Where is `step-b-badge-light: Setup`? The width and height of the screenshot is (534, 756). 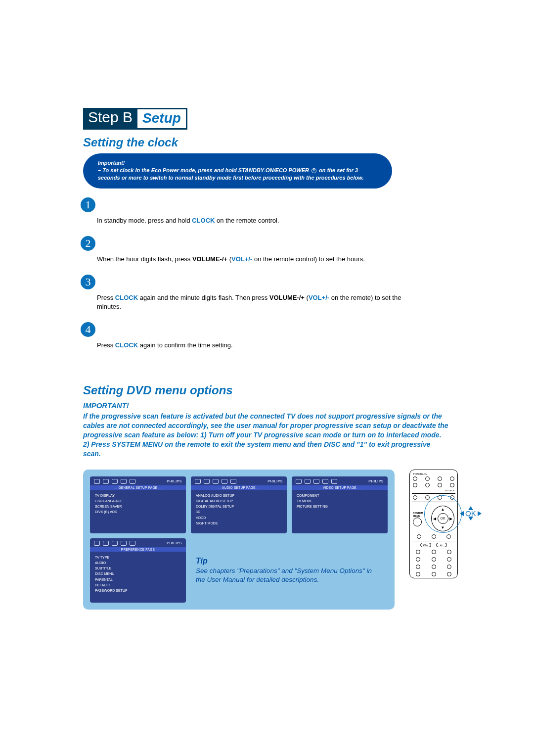 step-b-badge-light: Setup is located at coordinates (162, 119).